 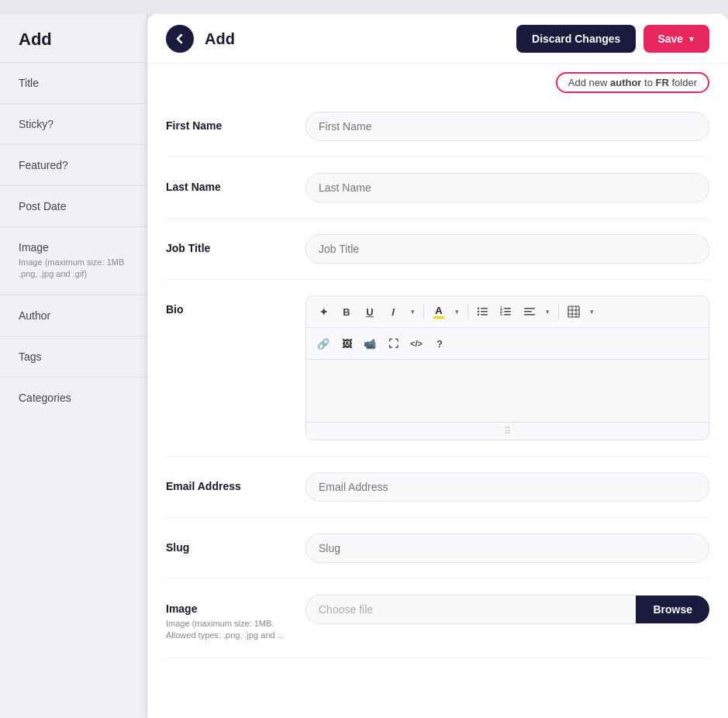 What do you see at coordinates (73, 357) in the screenshot?
I see `sidebar-item-tags: Tags` at bounding box center [73, 357].